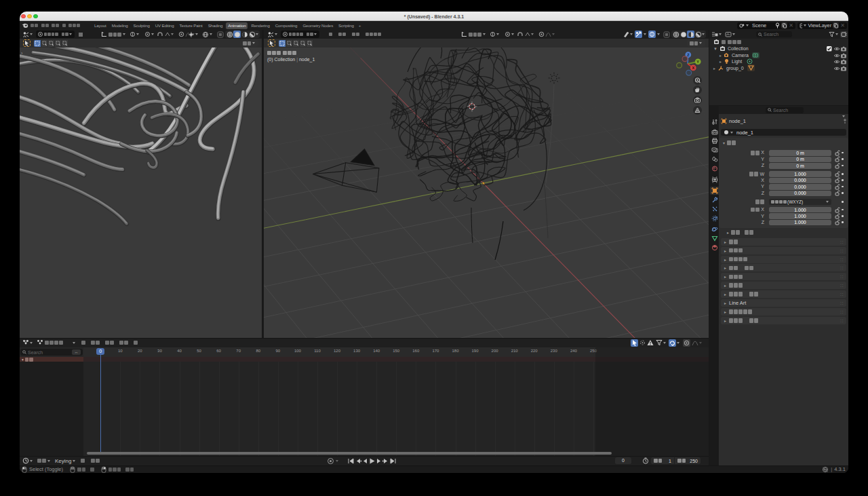 This screenshot has height=496, width=868. I want to click on svg-text: X, so click(693, 68).